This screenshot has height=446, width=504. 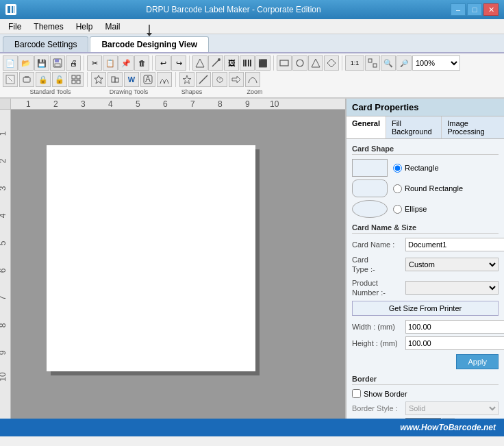 What do you see at coordinates (148, 79) in the screenshot?
I see `tb2-9: A` at bounding box center [148, 79].